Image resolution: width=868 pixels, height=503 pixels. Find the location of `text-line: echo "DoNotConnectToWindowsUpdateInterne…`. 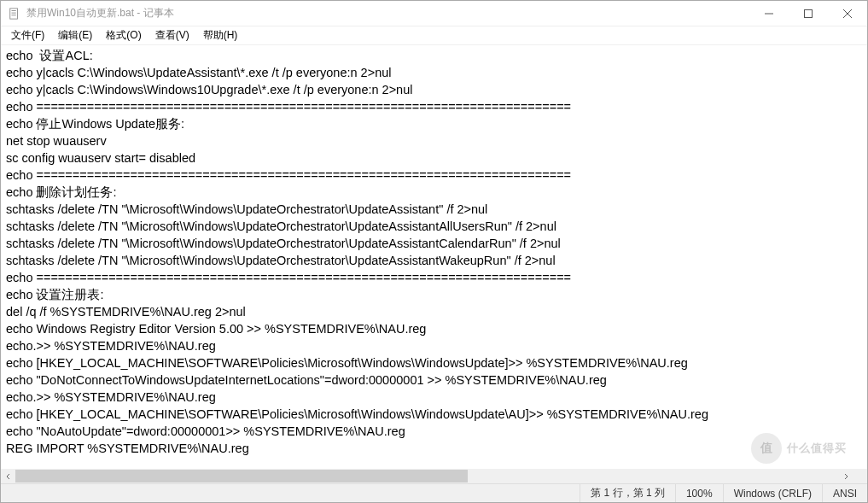

text-line: echo "DoNotConnectToWindowsUpdateInterne… is located at coordinates (434, 380).